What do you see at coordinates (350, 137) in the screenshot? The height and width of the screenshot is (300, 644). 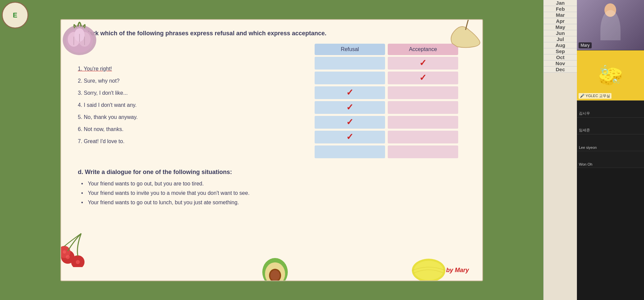 I see `checkmark-refusal-6: ✓` at bounding box center [350, 137].